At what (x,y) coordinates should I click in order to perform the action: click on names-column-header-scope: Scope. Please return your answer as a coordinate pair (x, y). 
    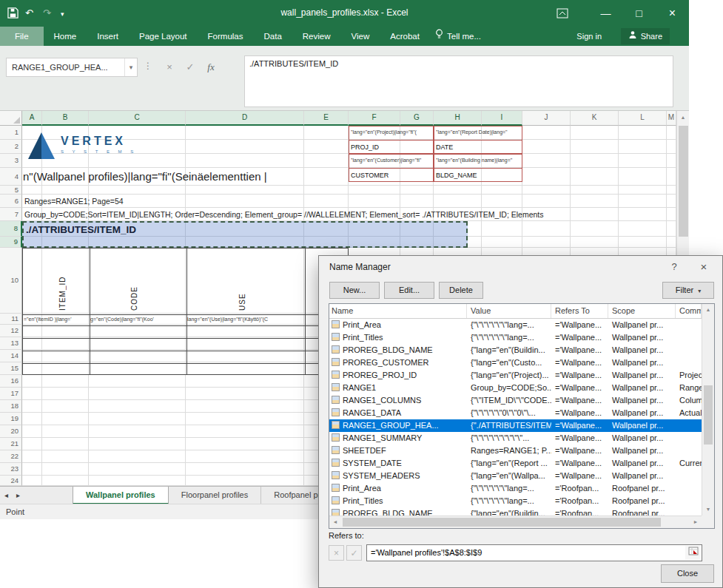
    Looking at the image, I should click on (642, 311).